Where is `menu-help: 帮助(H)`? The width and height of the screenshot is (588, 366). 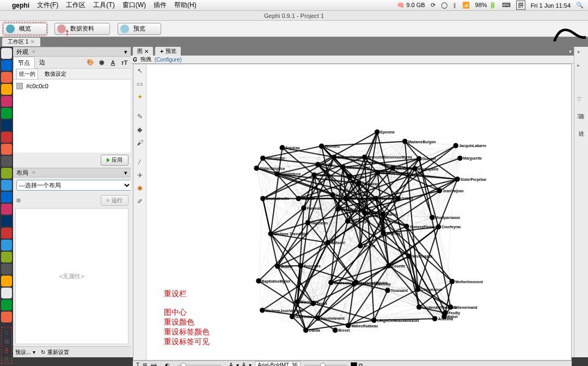
menu-help: 帮助(H) is located at coordinates (185, 5).